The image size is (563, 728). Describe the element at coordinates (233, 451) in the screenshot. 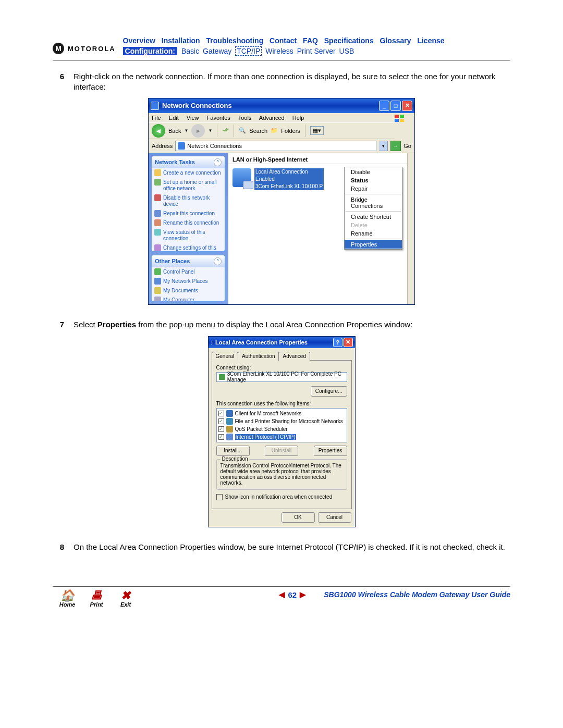

I see `install-button: Install...` at that location.